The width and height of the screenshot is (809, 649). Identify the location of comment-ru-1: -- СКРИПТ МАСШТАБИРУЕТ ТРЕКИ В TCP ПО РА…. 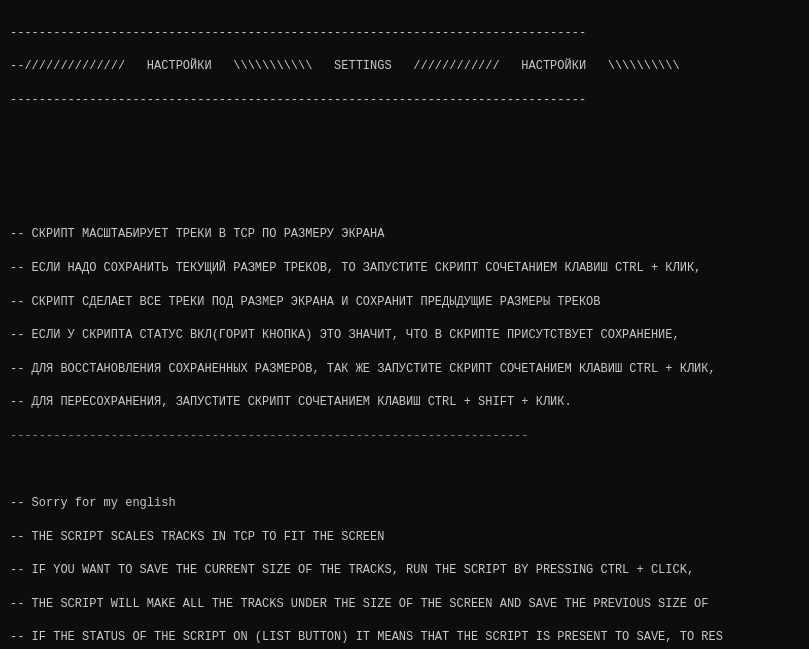
(197, 234).